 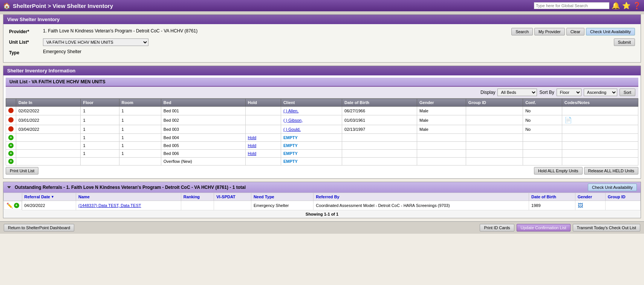 What do you see at coordinates (275, 31) in the screenshot?
I see `provider-value: 1. Faith Love N Kindness Veteran's Progr…` at bounding box center [275, 31].